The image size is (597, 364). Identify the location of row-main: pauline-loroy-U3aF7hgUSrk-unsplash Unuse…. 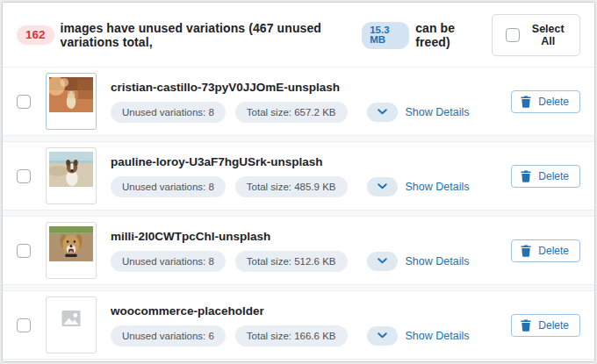
(306, 176).